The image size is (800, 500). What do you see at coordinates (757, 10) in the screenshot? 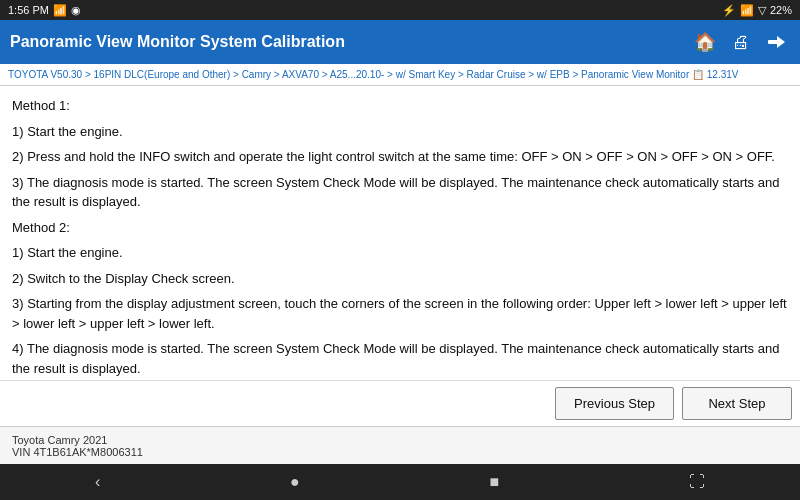
I see `status-right: ⚡ 📶 ▽ 22%` at bounding box center [757, 10].